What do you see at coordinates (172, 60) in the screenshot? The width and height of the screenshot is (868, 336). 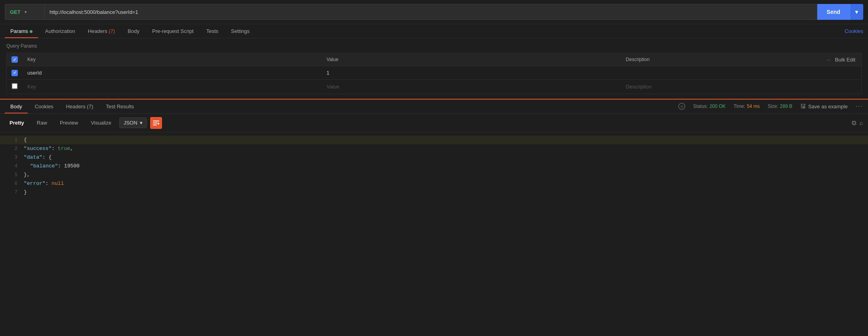 I see `col-key: Key` at bounding box center [172, 60].